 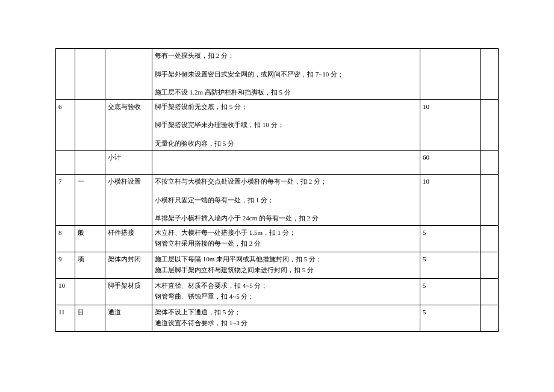 I want to click on row-number: 8, so click(x=66, y=238).